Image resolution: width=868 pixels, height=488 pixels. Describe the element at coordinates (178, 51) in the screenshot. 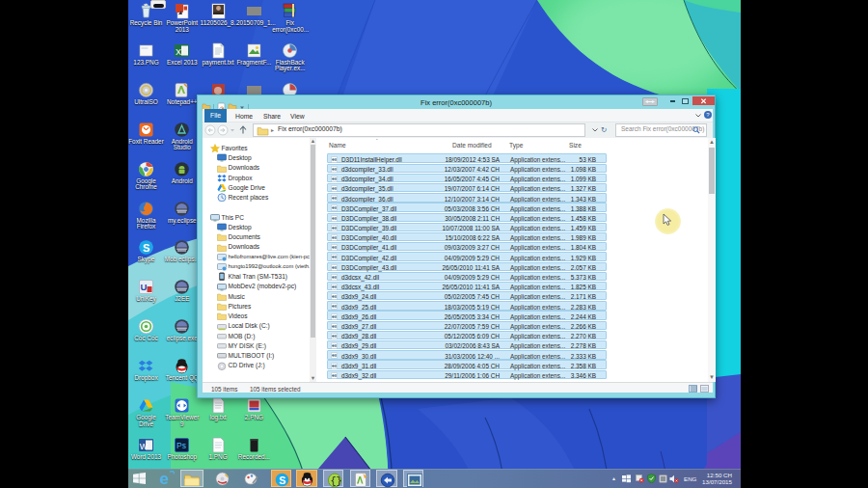

I see `svg-text: X` at that location.